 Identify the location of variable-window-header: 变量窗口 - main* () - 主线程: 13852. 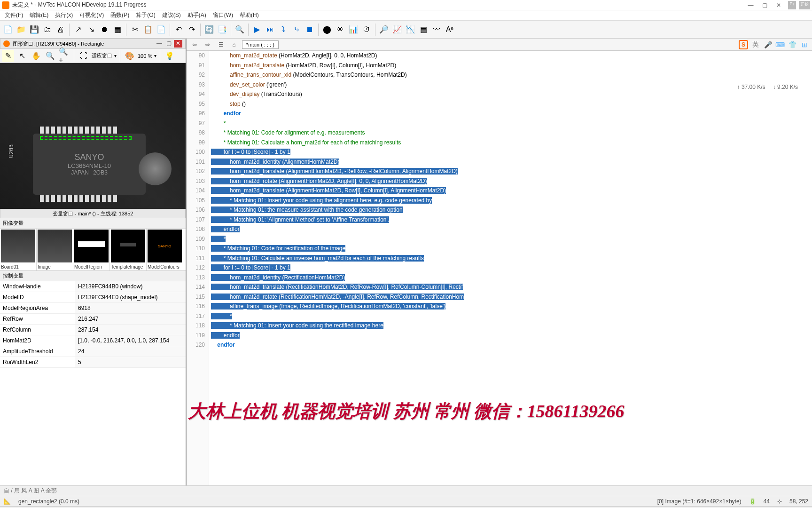
(93, 214).